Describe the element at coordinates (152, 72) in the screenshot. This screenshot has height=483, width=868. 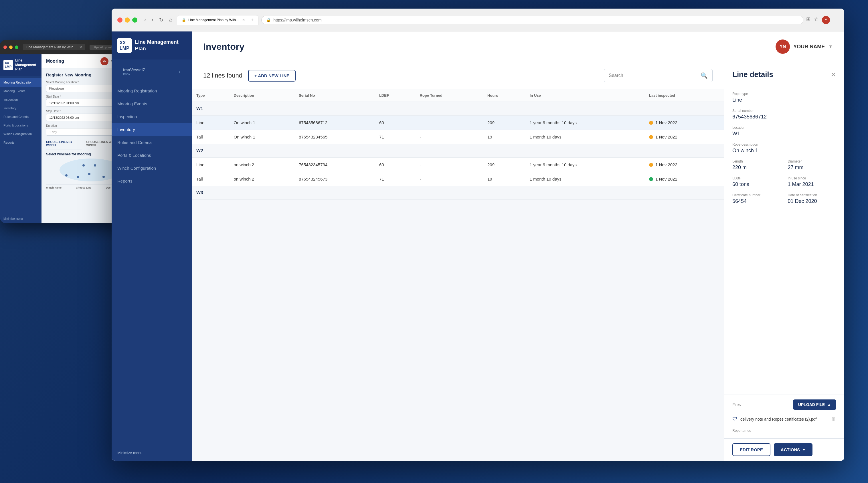
I see `vessel-item: imoVessel7 imo7 ›` at that location.